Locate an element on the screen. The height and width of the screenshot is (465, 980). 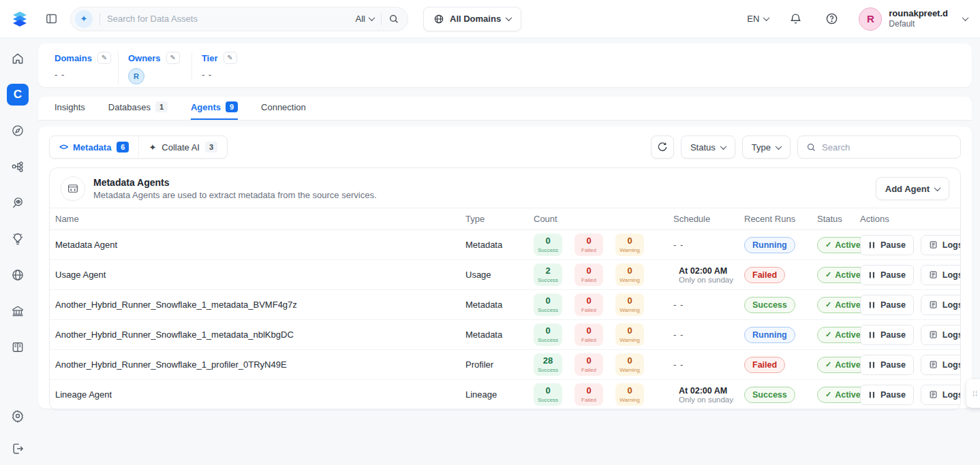
divider is located at coordinates (99, 19).